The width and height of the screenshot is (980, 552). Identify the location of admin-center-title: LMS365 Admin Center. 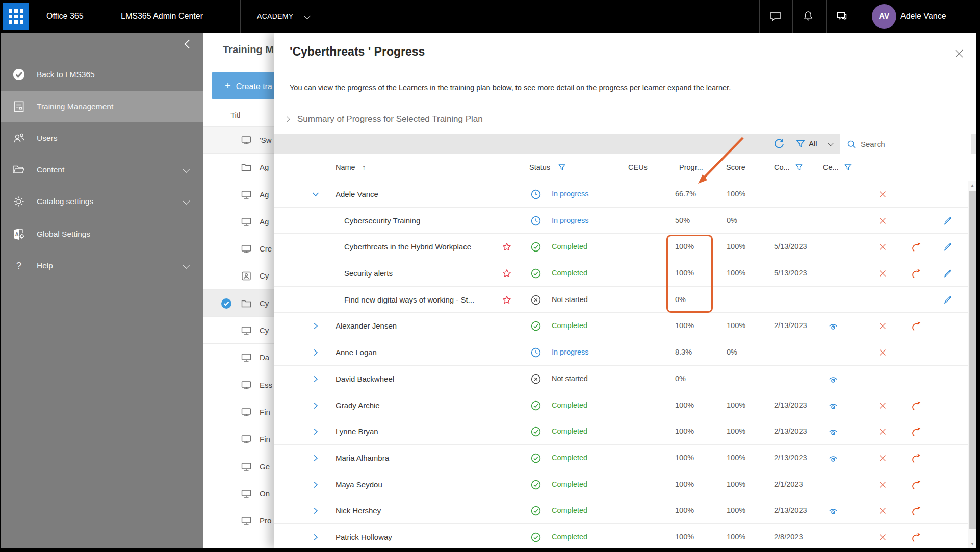
(162, 16).